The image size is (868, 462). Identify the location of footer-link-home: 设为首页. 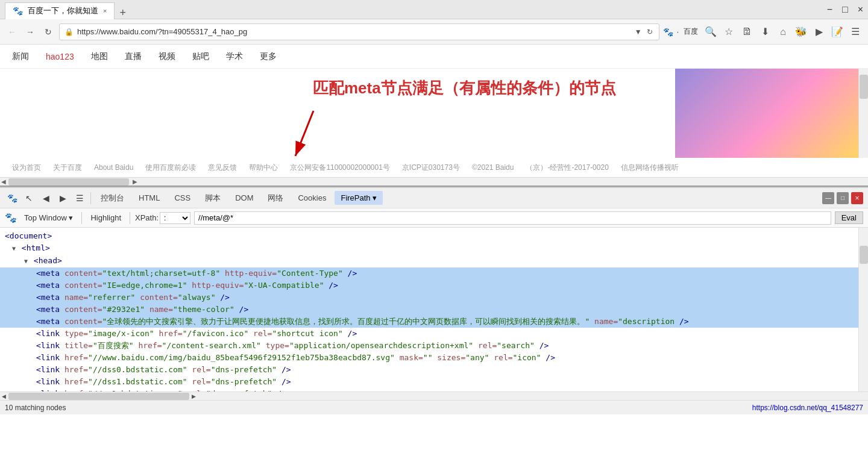
(27, 167).